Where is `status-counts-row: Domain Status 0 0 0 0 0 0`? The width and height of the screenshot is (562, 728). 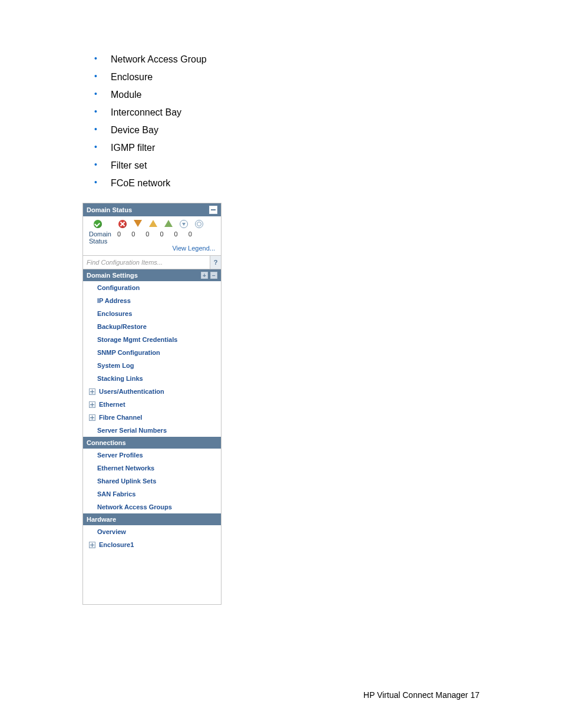
status-counts-row: Domain Status 0 0 0 0 0 0 is located at coordinates (152, 237).